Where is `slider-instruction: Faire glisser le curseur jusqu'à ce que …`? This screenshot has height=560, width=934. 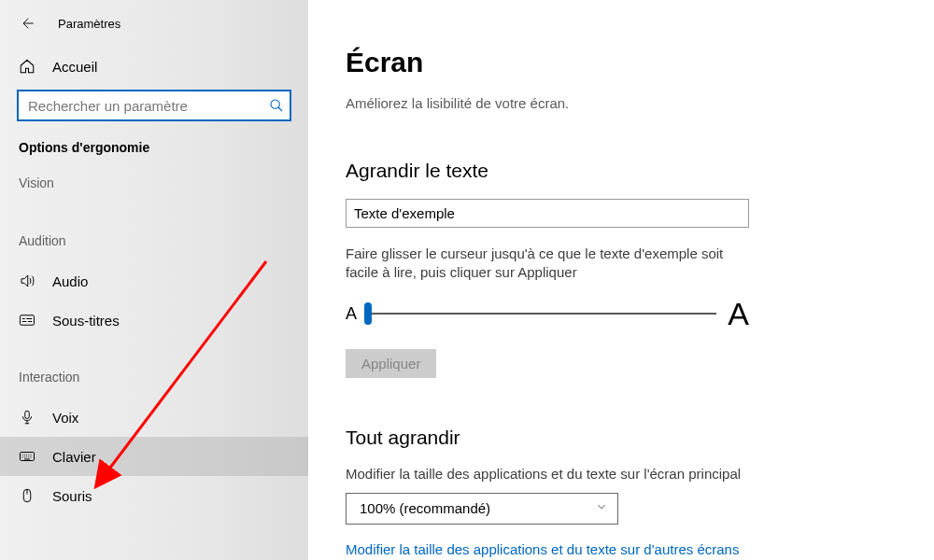
slider-instruction: Faire glisser le curseur jusqu'à ce que … is located at coordinates (547, 263).